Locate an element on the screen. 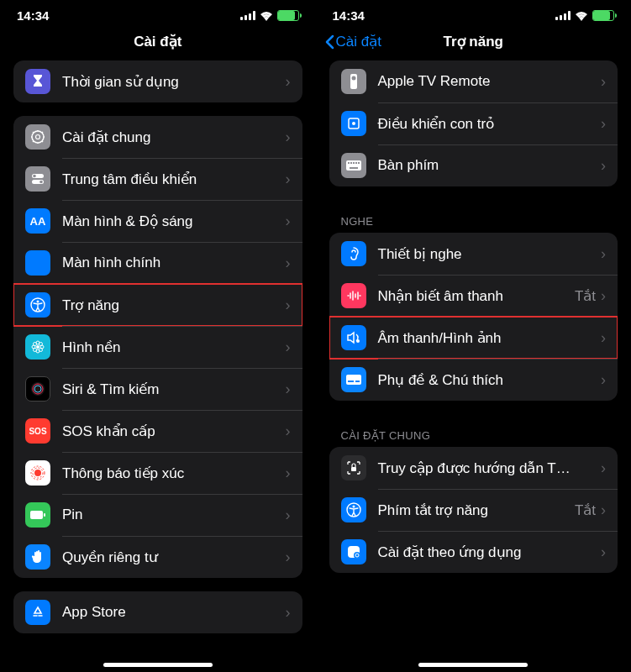 The image size is (631, 672). keyboard-icon is located at coordinates (354, 165).